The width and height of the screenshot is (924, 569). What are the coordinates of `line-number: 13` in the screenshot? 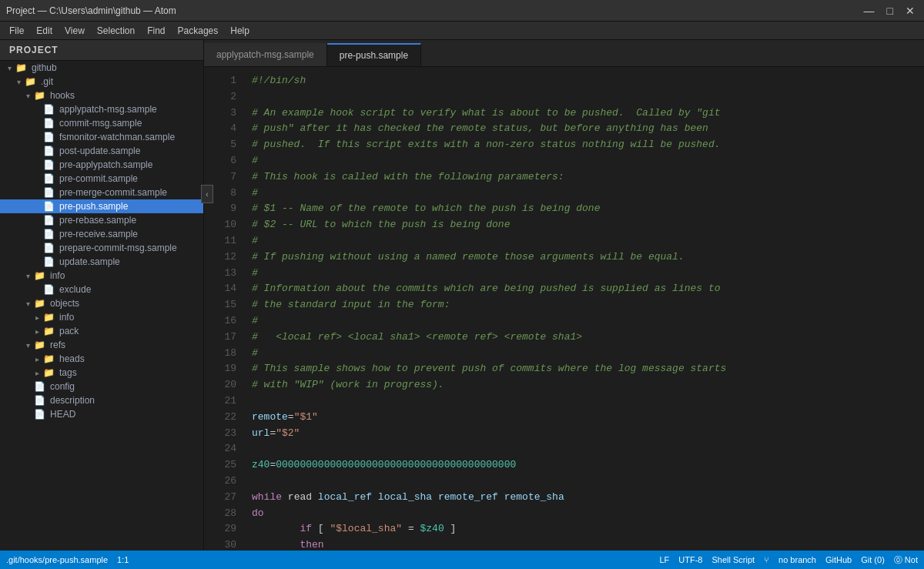 It's located at (220, 274).